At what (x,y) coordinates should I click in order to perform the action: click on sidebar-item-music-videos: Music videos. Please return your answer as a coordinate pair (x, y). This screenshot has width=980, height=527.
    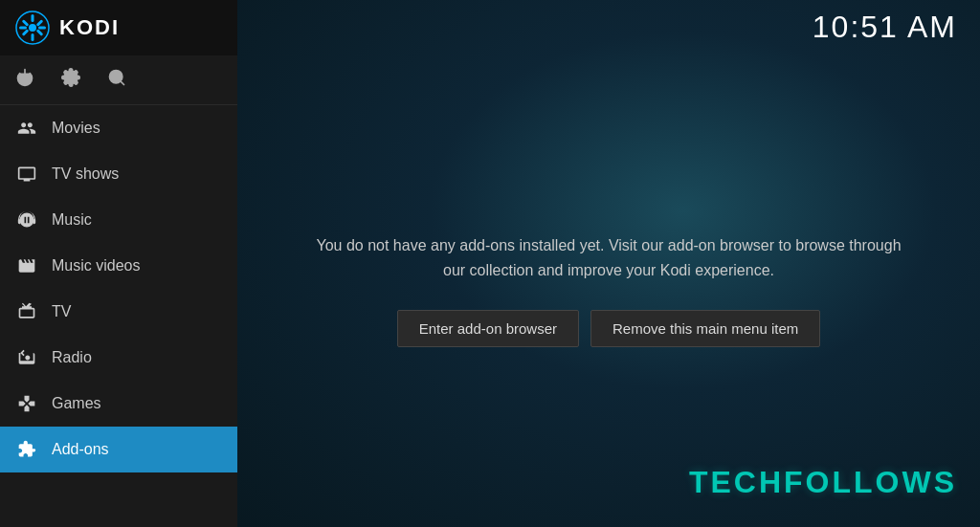
    Looking at the image, I should click on (119, 266).